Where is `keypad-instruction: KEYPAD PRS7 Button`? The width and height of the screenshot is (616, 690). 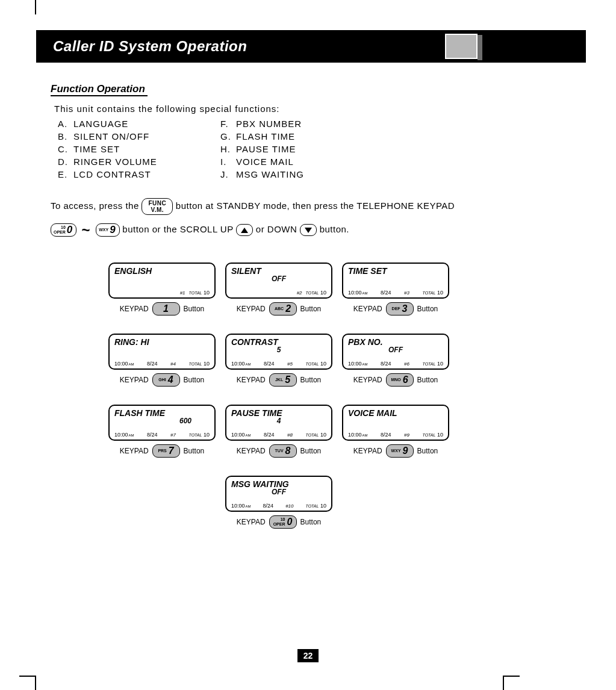 keypad-instruction: KEYPAD PRS7 Button is located at coordinates (162, 451).